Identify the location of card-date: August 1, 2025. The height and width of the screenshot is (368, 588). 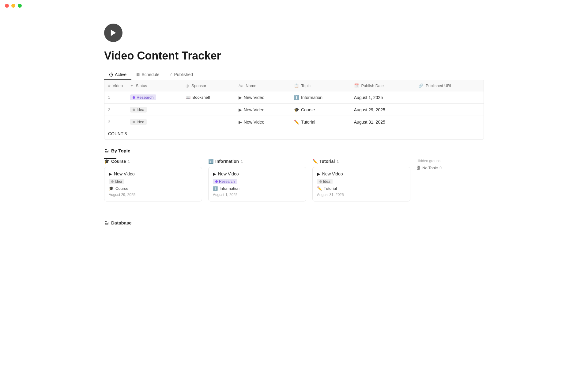
(257, 195).